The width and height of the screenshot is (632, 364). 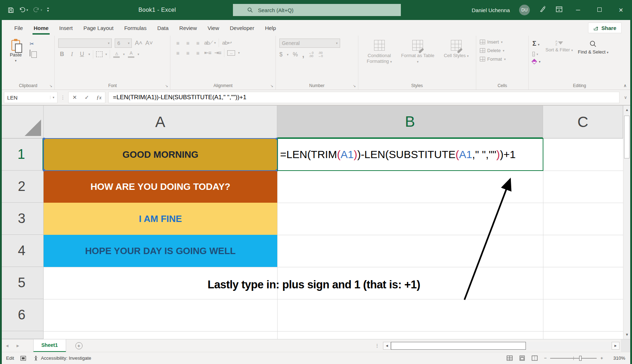 What do you see at coordinates (22, 315) in the screenshot?
I see `row-header-6: 6` at bounding box center [22, 315].